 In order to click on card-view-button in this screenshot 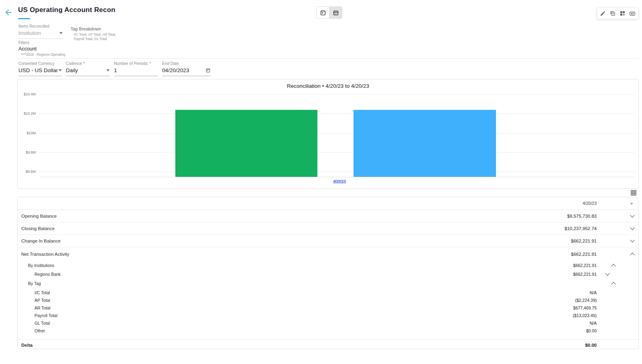, I will do `click(632, 14)`.